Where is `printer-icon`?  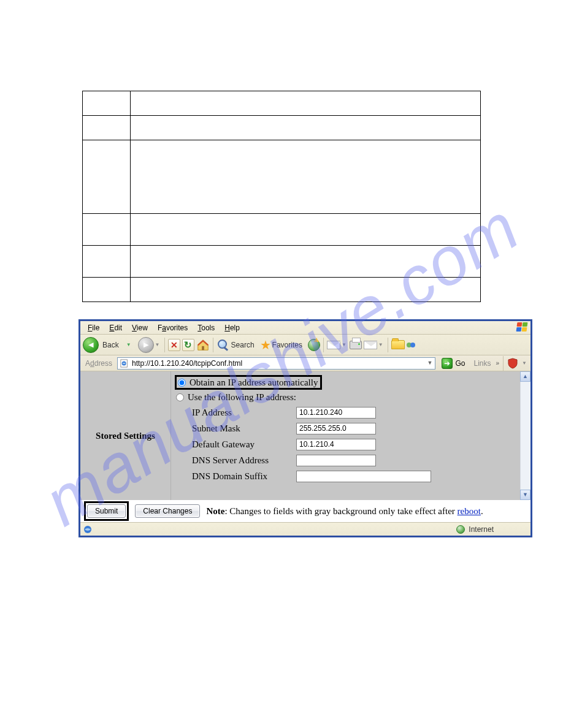 printer-icon is located at coordinates (356, 345).